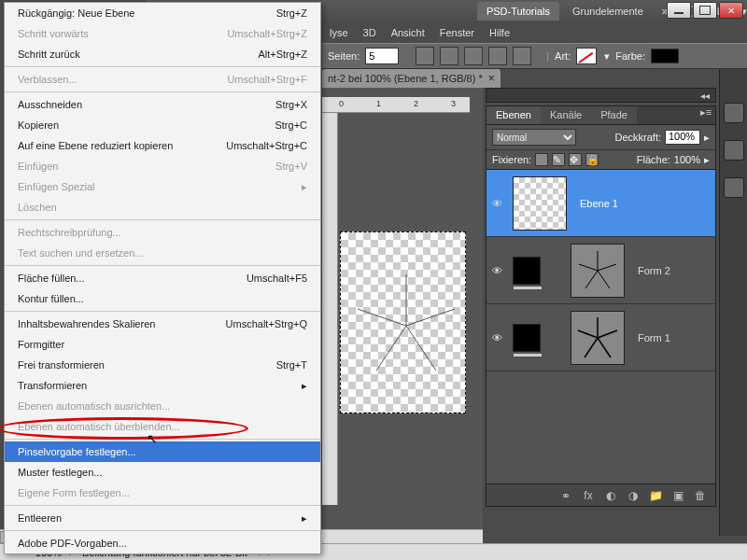 This screenshot has height=560, width=747. Describe the element at coordinates (630, 56) in the screenshot. I see `farbe-label: Farbe:` at that location.